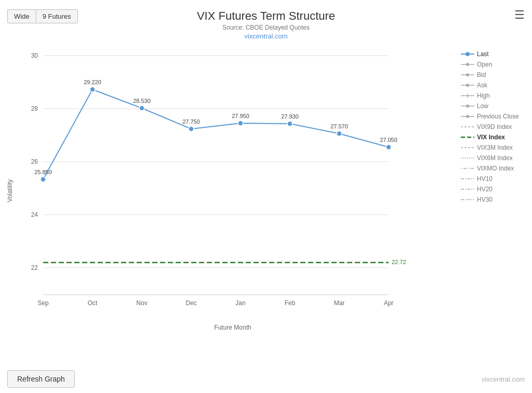 Image resolution: width=532 pixels, height=393 pixels. I want to click on legend-label-open: Open, so click(484, 64).